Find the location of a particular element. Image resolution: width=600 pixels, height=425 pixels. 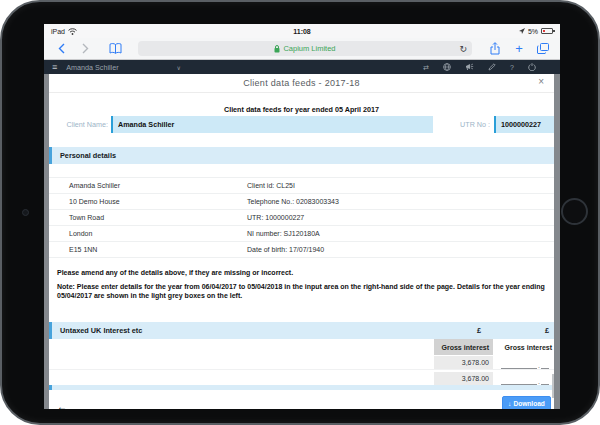

table-row: London NI number: SJ120180A is located at coordinates (302, 234).